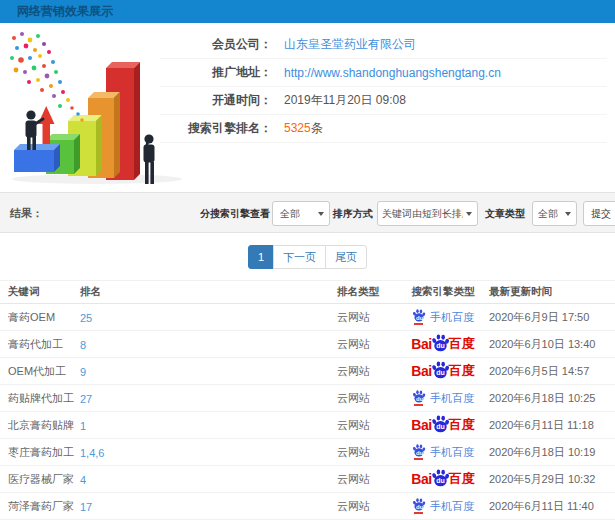 This screenshot has width=615, height=520. I want to click on col-updated: 最新更新时间, so click(552, 292).